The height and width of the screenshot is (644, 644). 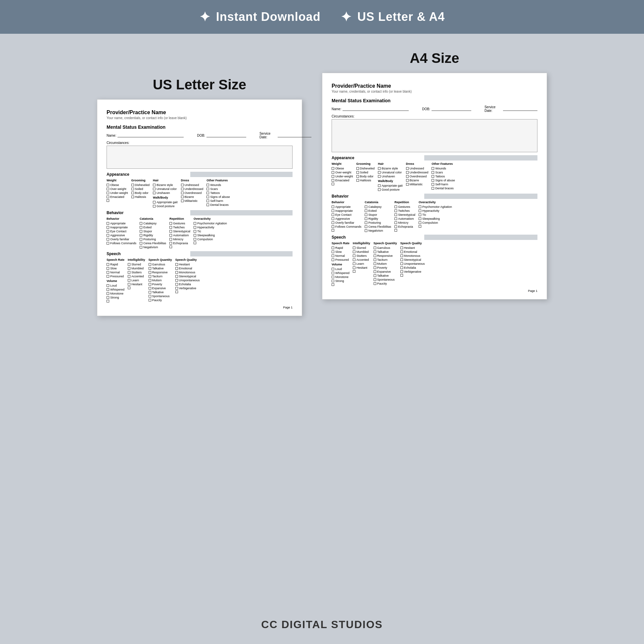 I want to click on quantity-header: Speech Quantity, so click(x=160, y=260).